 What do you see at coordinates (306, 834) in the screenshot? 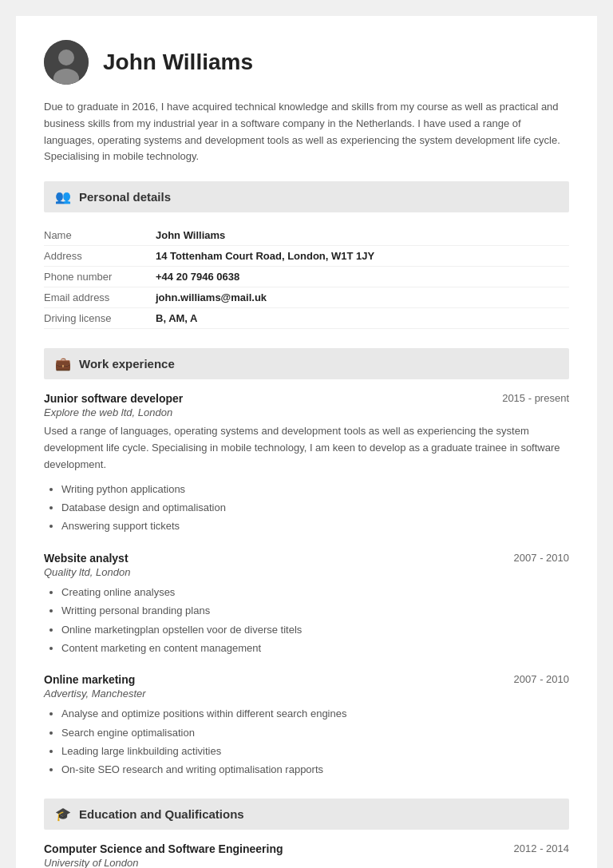
I see `education-section: 🎓 Education and Qualifications Computer …` at bounding box center [306, 834].